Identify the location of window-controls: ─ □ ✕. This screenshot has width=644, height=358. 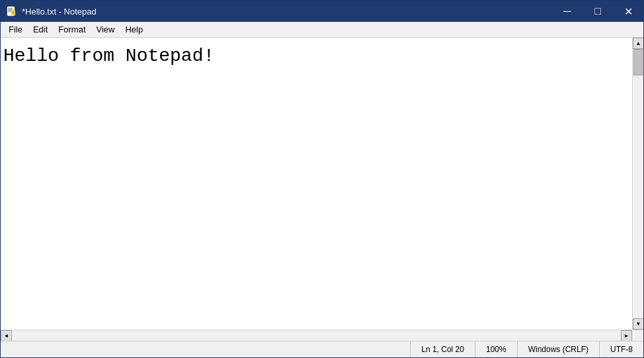
(598, 11).